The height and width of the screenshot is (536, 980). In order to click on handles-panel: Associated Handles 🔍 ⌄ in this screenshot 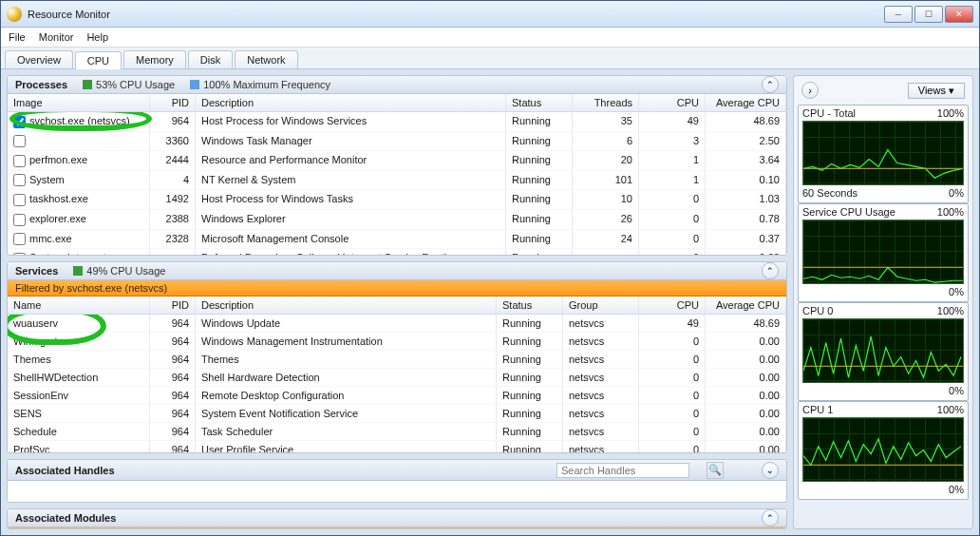, I will do `click(397, 481)`.